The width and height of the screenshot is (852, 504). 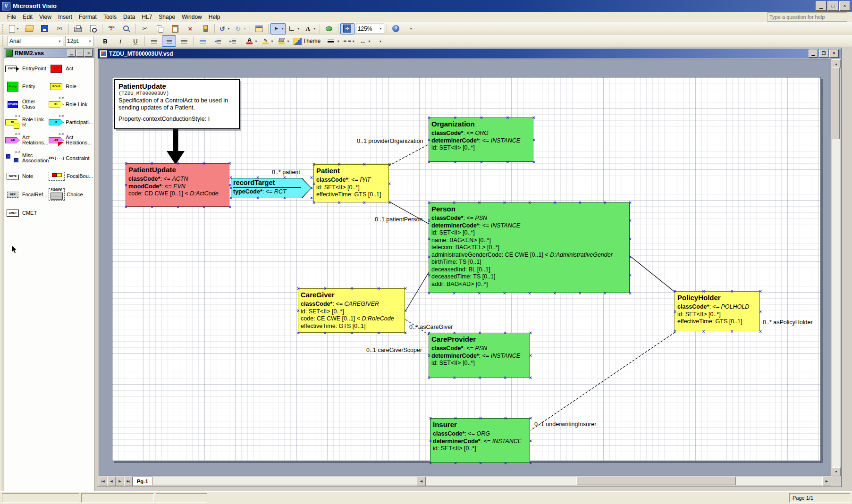 What do you see at coordinates (111, 481) in the screenshot?
I see `previous-page-button: ◀` at bounding box center [111, 481].